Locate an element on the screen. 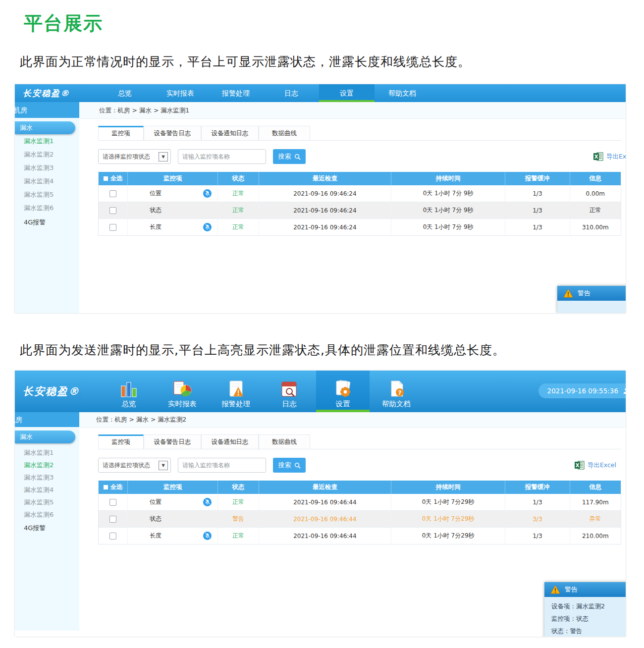  nav-help-docs: ? 帮助文档 is located at coordinates (396, 391).